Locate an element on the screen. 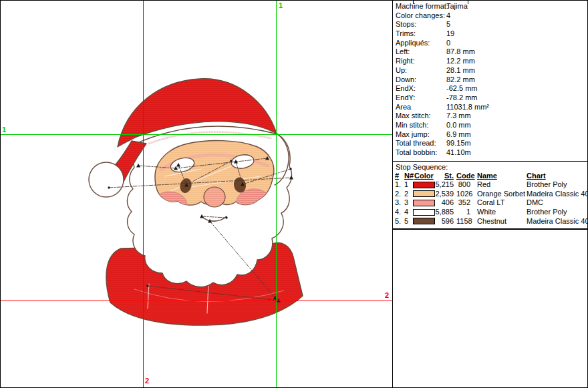 This screenshot has width=588, height=388. info-row: Left: 87.8 mm is located at coordinates (490, 52).